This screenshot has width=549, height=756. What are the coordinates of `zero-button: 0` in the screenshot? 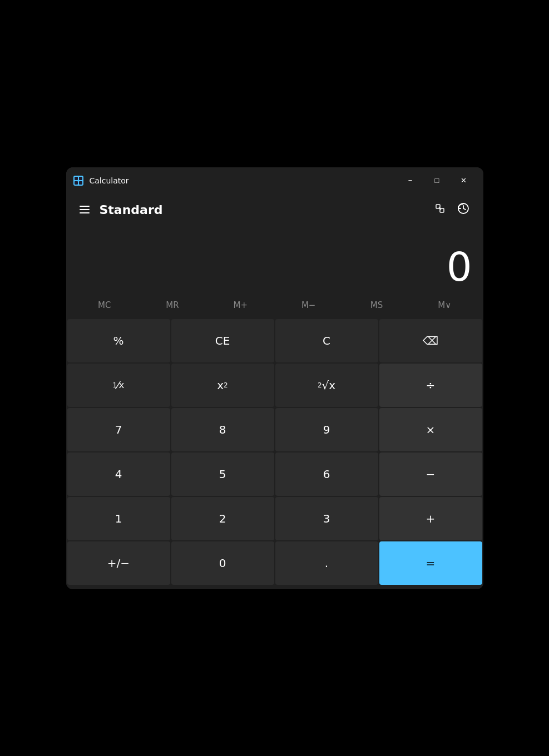 It's located at (222, 563).